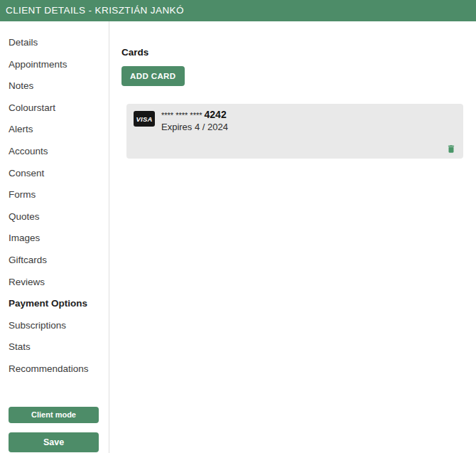 This screenshot has height=453, width=476. I want to click on card-expiry: Expires 4 / 2024, so click(195, 127).